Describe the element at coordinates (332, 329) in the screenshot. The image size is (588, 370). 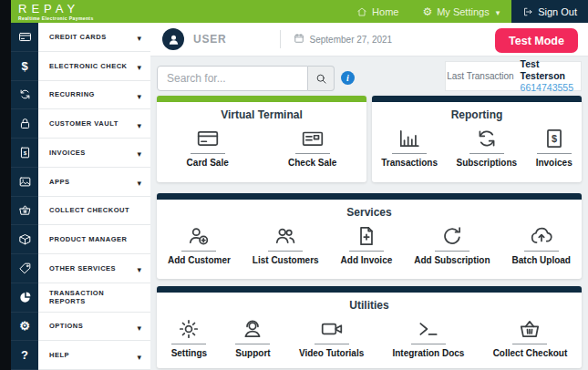
I see `video-camera-icon` at that location.